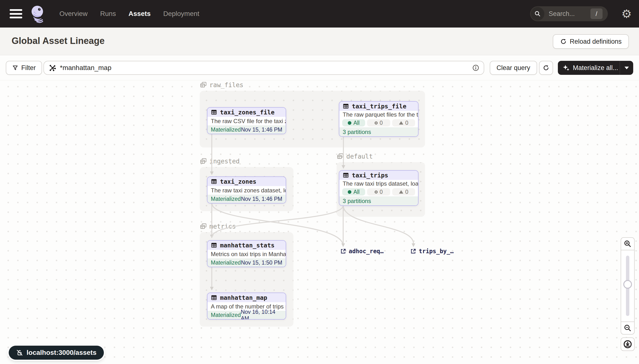 This screenshot has height=364, width=639. I want to click on zoom-out-button, so click(628, 328).